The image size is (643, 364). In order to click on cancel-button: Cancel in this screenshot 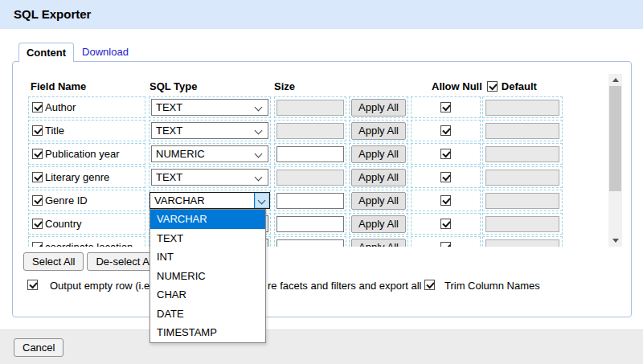, I will do `click(39, 347)`.